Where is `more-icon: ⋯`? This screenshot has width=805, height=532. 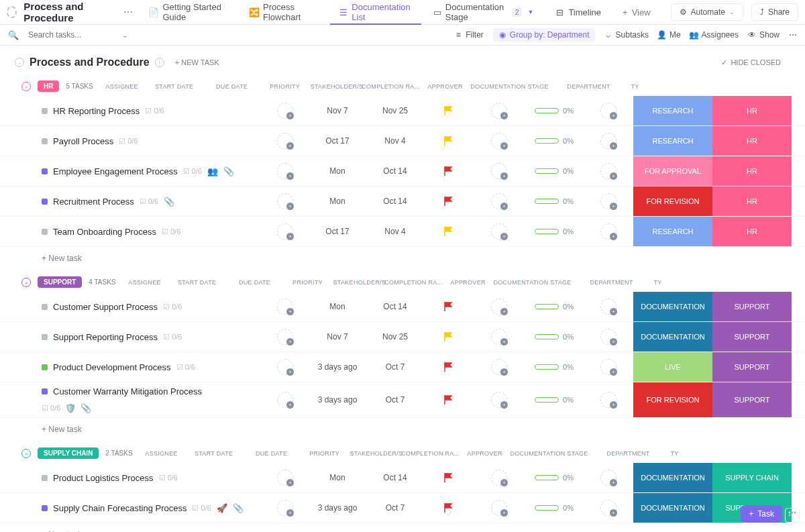 more-icon: ⋯ is located at coordinates (128, 12).